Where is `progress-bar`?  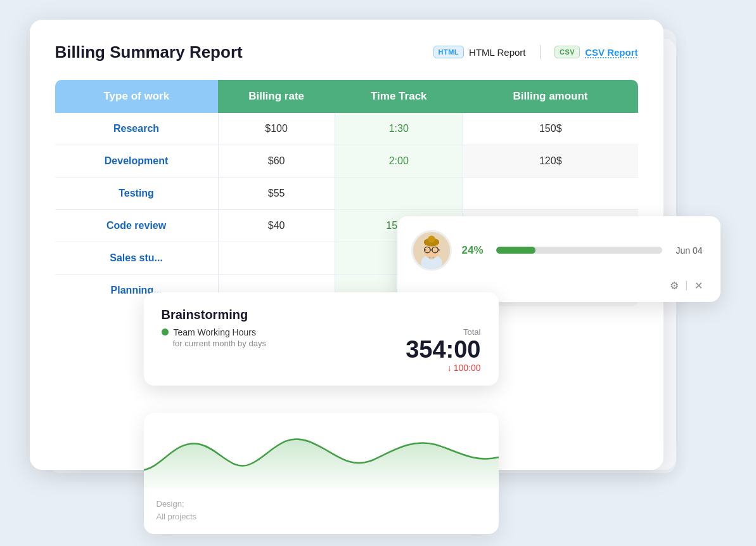 progress-bar is located at coordinates (579, 250).